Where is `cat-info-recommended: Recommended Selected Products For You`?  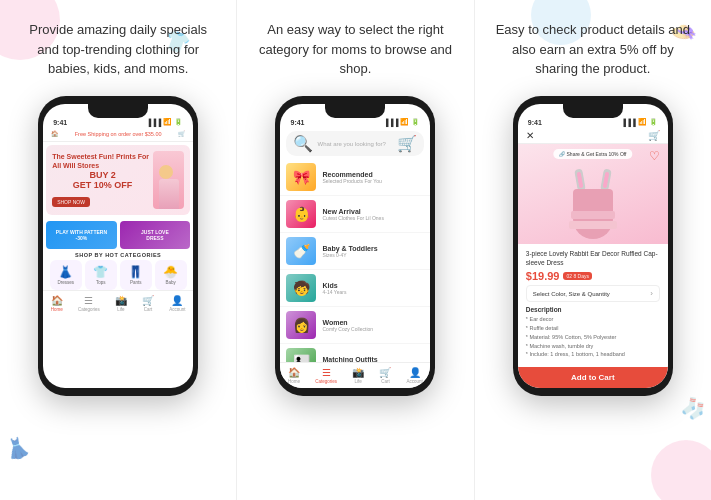 cat-info-recommended: Recommended Selected Products For You is located at coordinates (373, 178).